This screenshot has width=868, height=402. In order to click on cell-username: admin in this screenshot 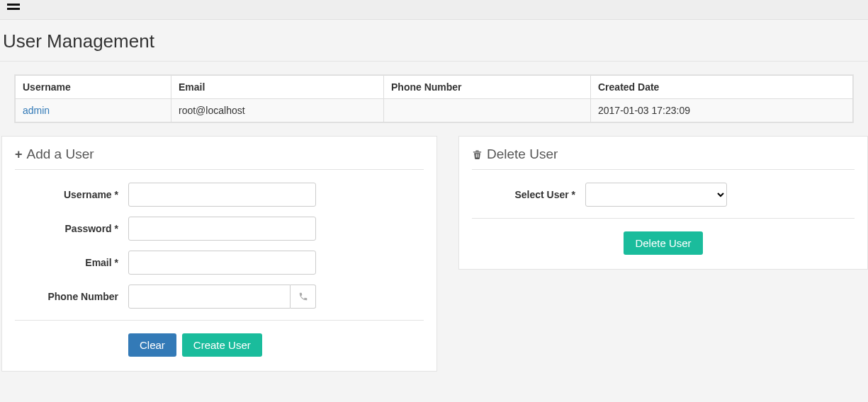, I will do `click(94, 110)`.